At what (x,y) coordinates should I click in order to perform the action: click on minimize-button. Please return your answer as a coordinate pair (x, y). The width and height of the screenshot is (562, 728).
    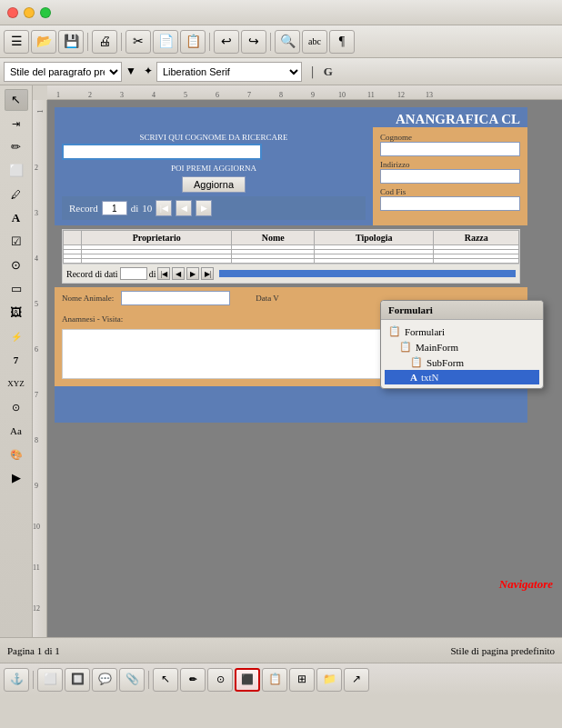
    Looking at the image, I should click on (29, 13).